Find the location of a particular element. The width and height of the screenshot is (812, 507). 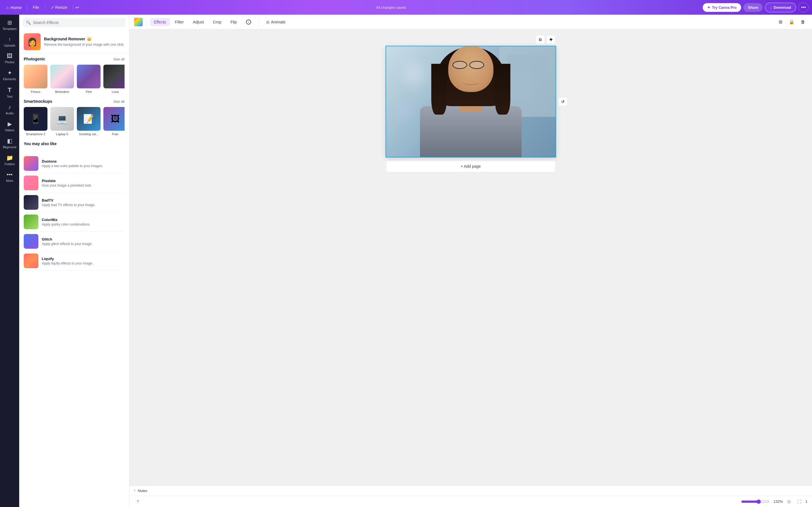

notes-chevron-icon: ^ is located at coordinates (135, 491).